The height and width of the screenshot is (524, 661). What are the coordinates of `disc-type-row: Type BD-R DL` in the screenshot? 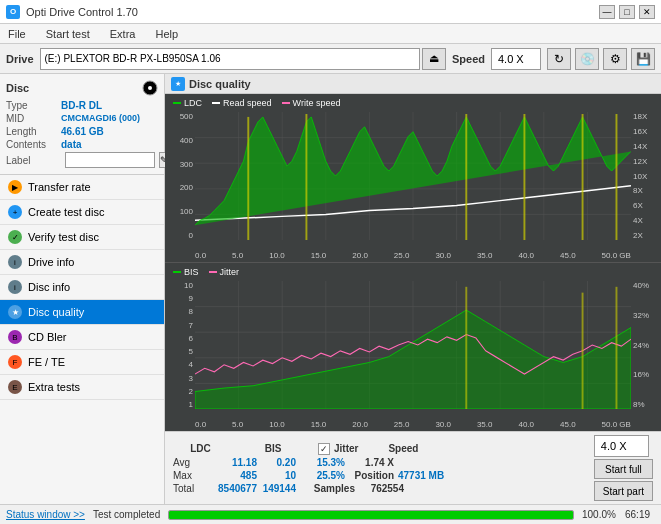 It's located at (82, 106).